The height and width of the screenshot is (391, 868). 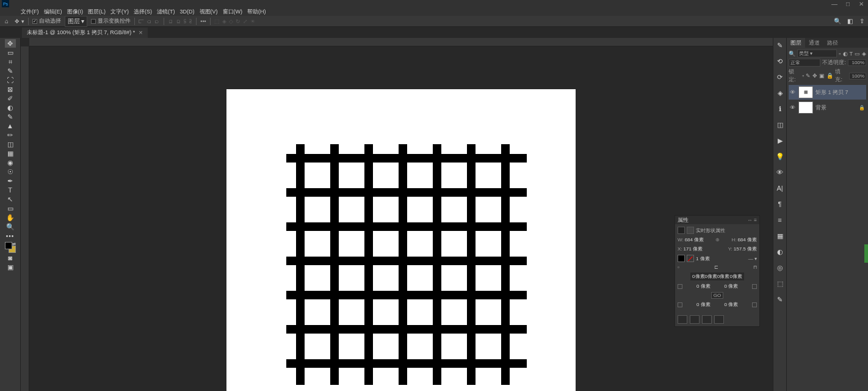 I want to click on workspace-icon: ◧, so click(x=850, y=21).